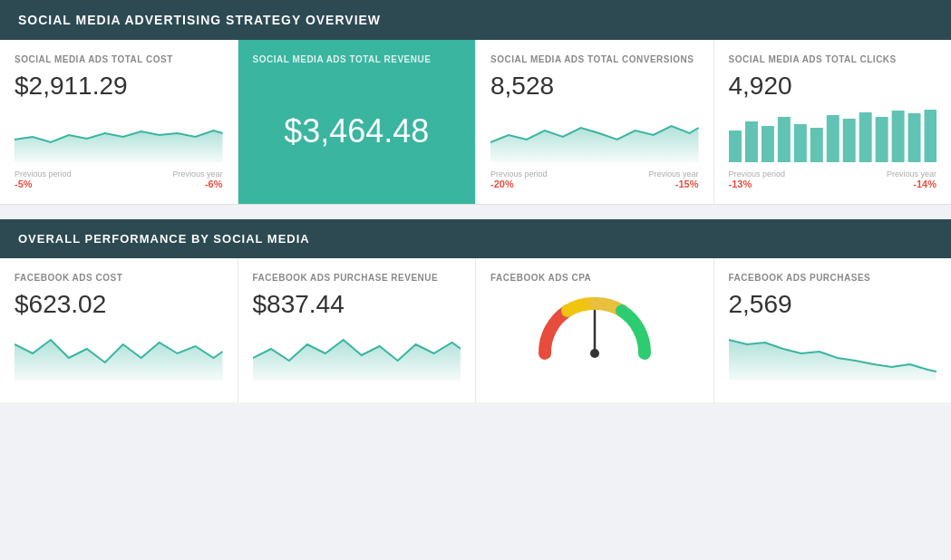  Describe the element at coordinates (833, 304) in the screenshot. I see `card-fb-purchases-value: 2,569` at that location.